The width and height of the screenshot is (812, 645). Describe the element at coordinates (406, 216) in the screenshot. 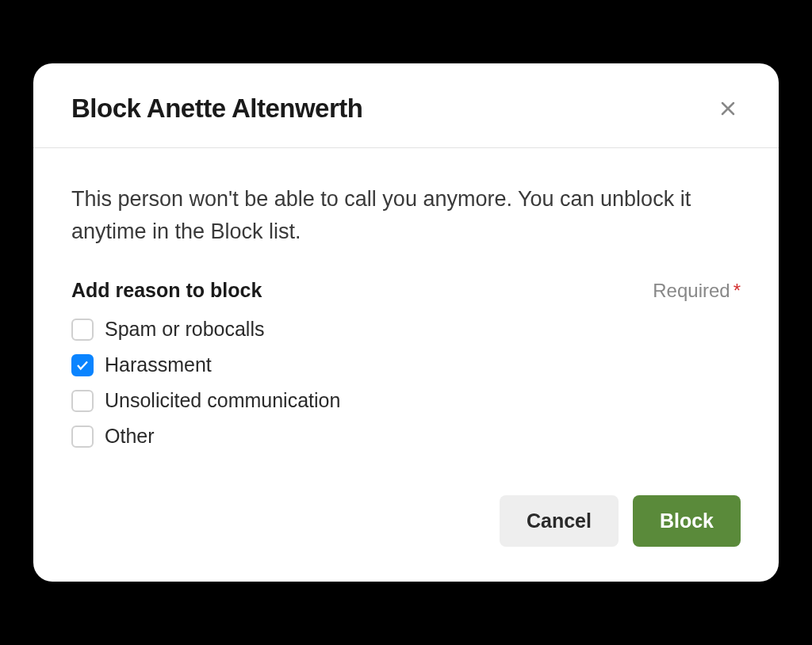

I see `dialog-description: This person won't be able to call you an…` at that location.